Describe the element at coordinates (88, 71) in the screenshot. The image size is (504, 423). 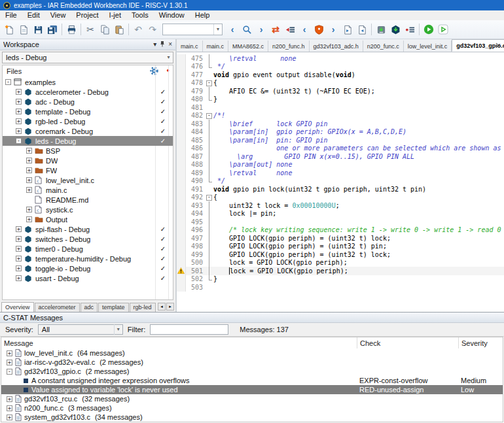
I see `files-column-header: Files ●` at that location.